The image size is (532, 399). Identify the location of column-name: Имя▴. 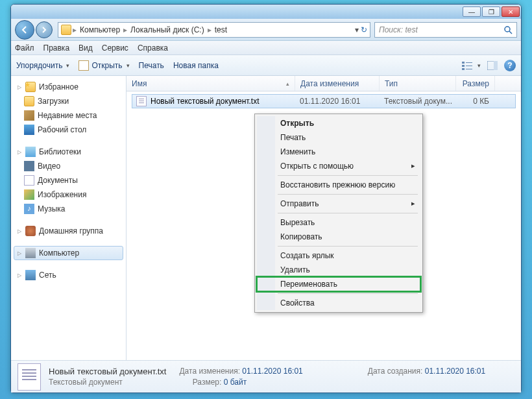
(211, 83).